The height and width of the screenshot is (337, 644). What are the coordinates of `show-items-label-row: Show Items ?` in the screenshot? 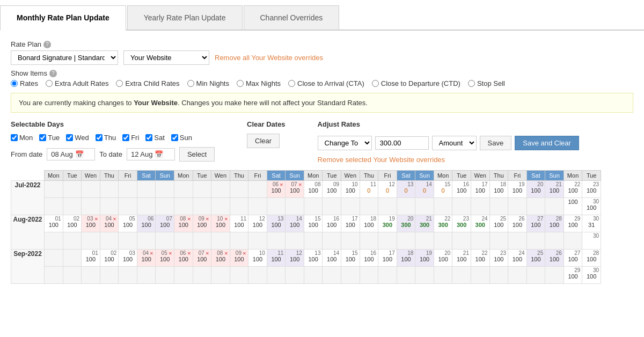 It's located at (322, 73).